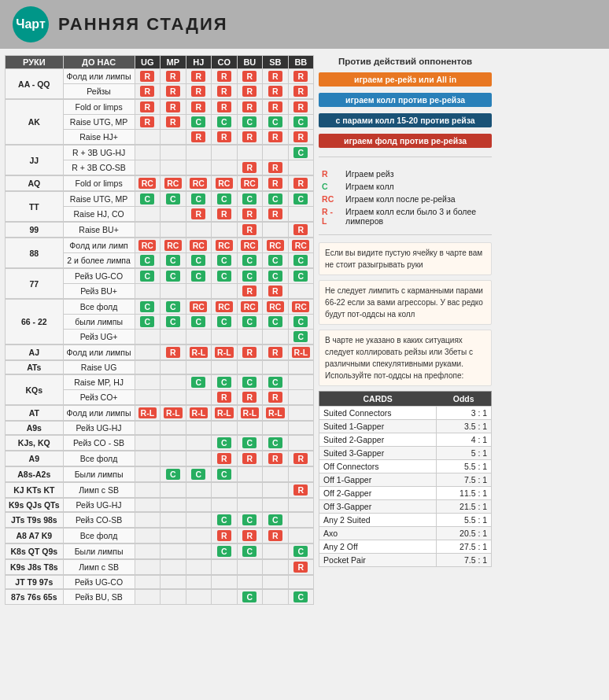 The image size is (609, 700). What do you see at coordinates (378, 400) in the screenshot?
I see `cards-col-header: CARDS` at bounding box center [378, 400].